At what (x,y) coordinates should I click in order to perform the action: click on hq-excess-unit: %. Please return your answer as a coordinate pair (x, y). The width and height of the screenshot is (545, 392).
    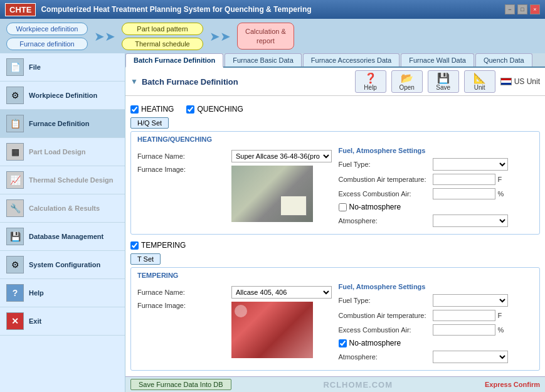
    Looking at the image, I should click on (501, 194).